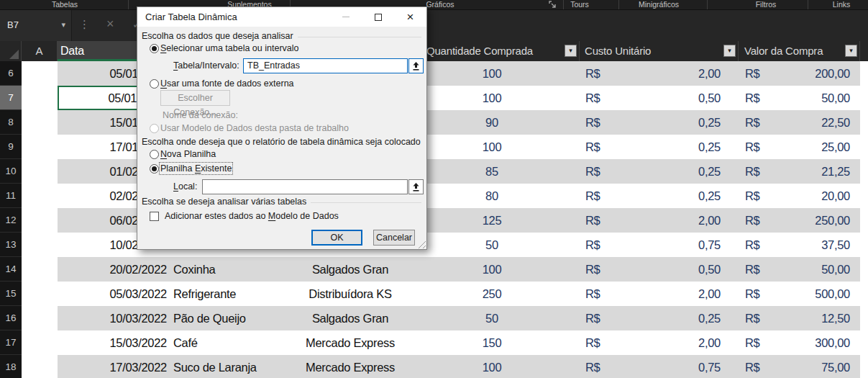  I want to click on cell-valor: R$ 250,00, so click(799, 220).